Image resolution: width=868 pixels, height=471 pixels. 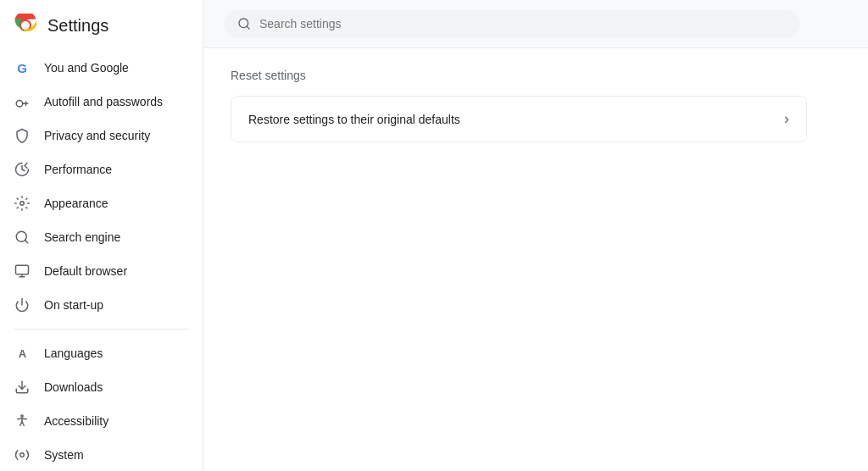 What do you see at coordinates (98, 203) in the screenshot?
I see `sidebar-item-appearance: Appearance` at bounding box center [98, 203].